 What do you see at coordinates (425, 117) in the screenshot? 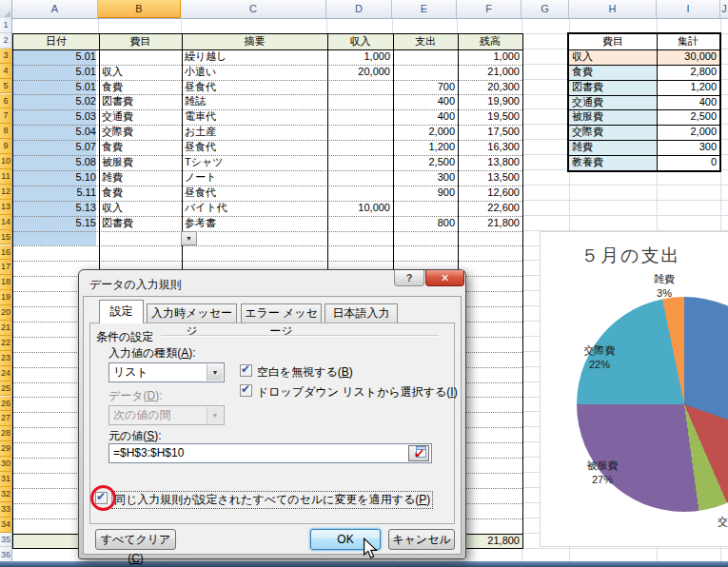
I see `cell-r7-expense: 400` at bounding box center [425, 117].